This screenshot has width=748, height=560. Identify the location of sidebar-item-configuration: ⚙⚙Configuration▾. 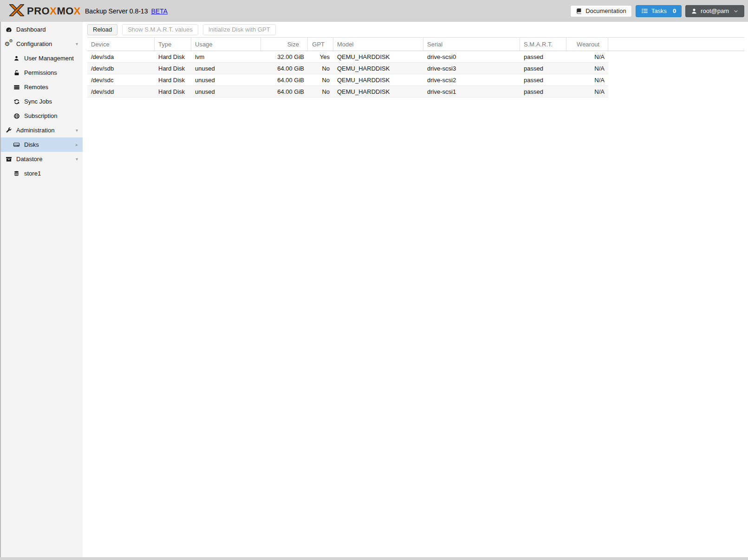
(41, 44).